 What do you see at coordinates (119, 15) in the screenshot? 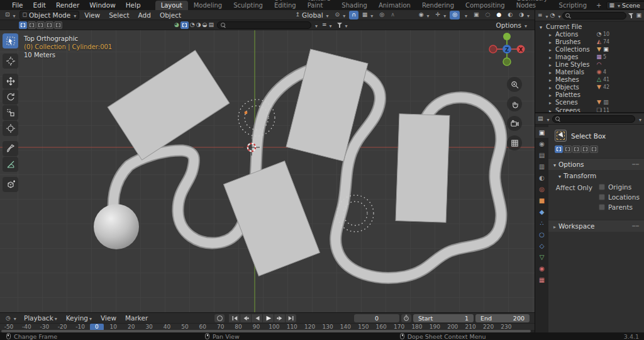
I see `menu-select: Select` at bounding box center [119, 15].